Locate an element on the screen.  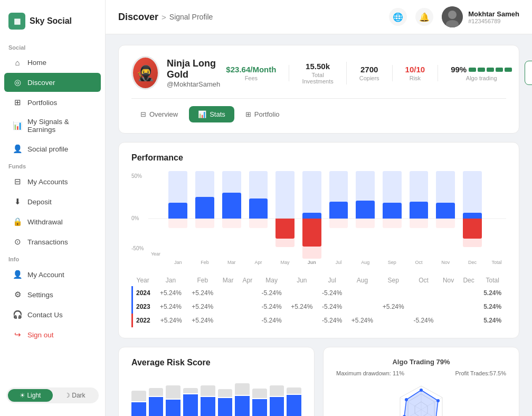
sidebar-item-transactions: ⊙ Transactions is located at coordinates (53, 242).